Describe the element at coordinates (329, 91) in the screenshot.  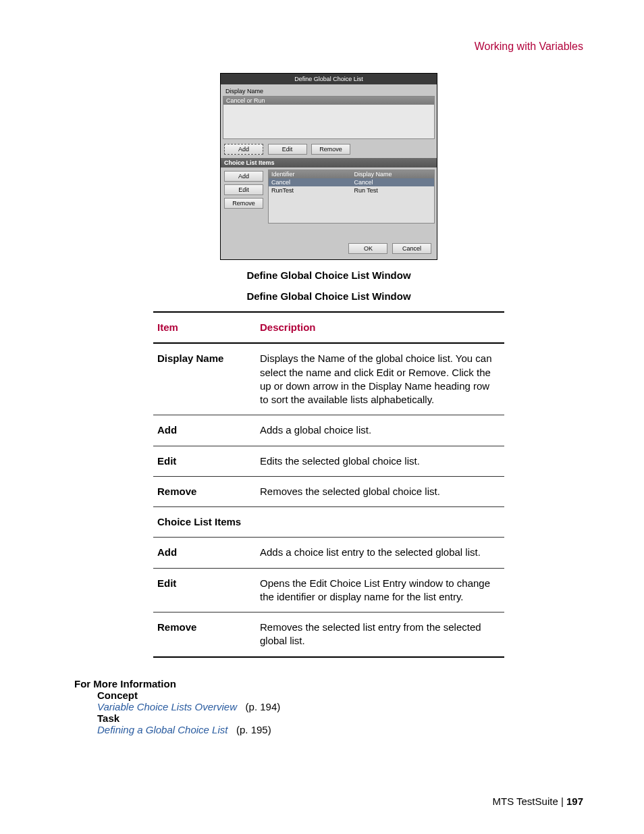
I see `display-name-label: Display Name` at that location.